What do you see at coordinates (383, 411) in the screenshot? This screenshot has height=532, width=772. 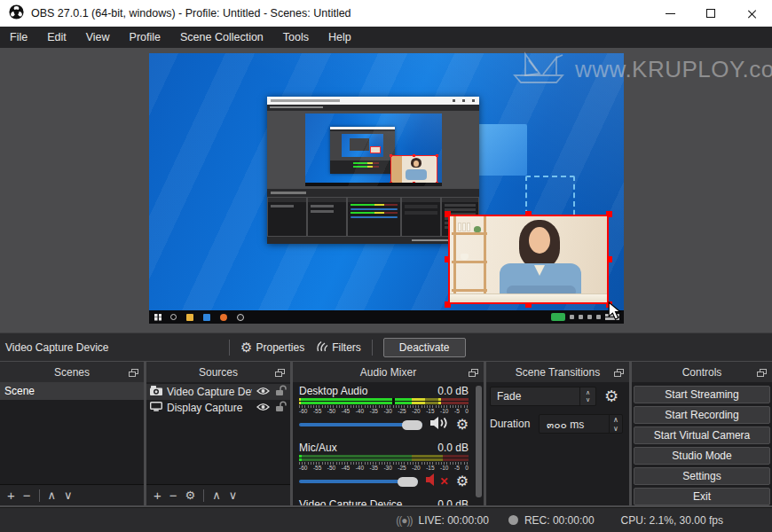 I see `meter-scale: -60-55-50-45-40-35-30-25-20-15-10-50` at bounding box center [383, 411].